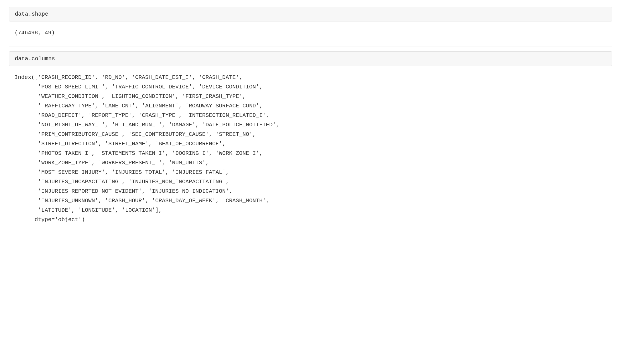 Image resolution: width=621 pixels, height=364 pixels. I want to click on cell-columns-input: data.columns, so click(310, 59).